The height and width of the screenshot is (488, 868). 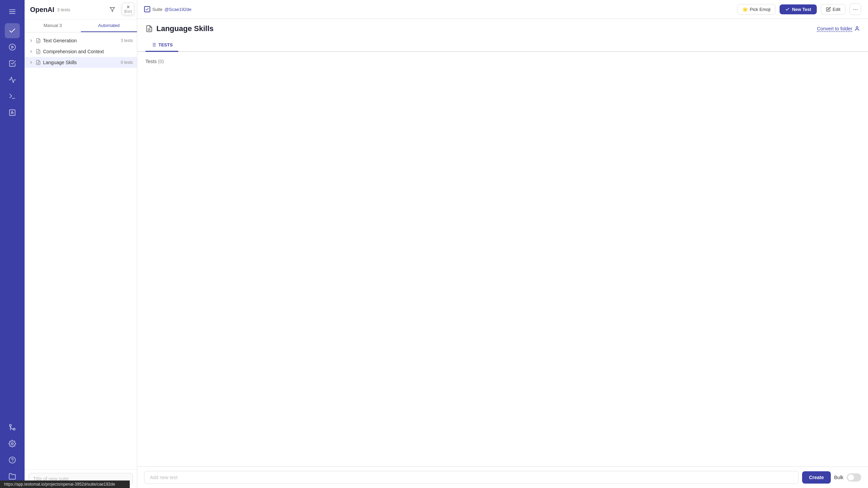 I want to click on suite-title: Language Skills, so click(x=180, y=29).